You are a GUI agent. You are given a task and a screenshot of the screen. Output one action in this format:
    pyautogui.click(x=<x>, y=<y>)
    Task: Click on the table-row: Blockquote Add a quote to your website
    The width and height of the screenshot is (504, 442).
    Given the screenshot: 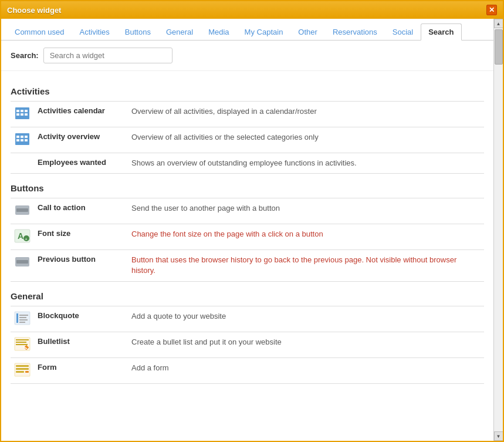 What is the action you would take?
    pyautogui.click(x=248, y=319)
    